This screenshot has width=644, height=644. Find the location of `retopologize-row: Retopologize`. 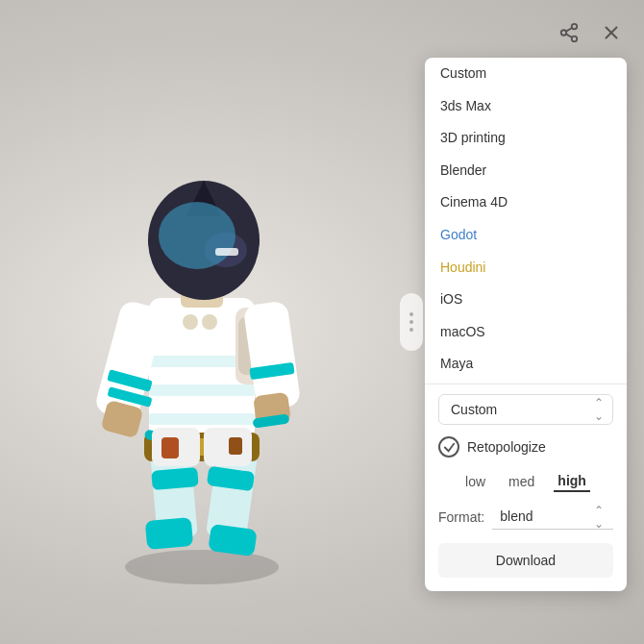

retopologize-row: Retopologize is located at coordinates (526, 447).